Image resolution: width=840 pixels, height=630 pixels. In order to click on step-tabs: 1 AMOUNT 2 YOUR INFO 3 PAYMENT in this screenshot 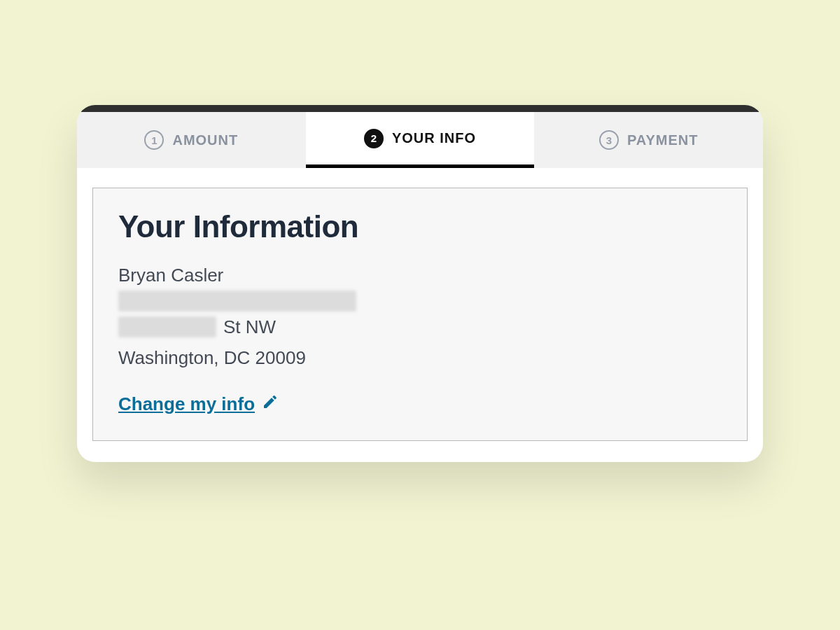, I will do `click(420, 140)`.